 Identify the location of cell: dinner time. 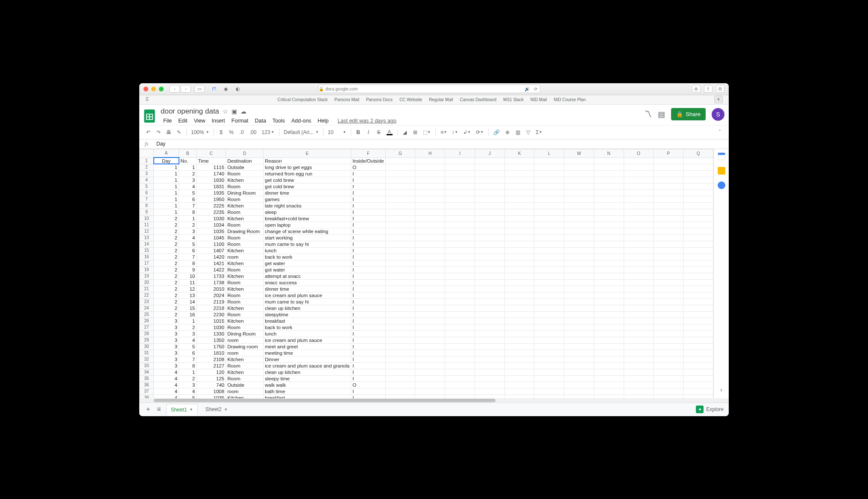
(307, 289).